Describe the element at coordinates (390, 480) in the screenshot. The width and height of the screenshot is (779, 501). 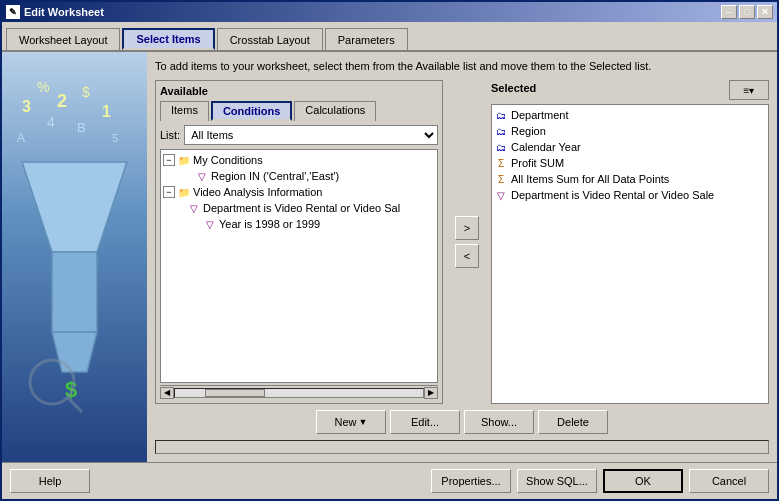
I see `bottom-bar: Help Properties... Show SQL... OK Cancel` at that location.